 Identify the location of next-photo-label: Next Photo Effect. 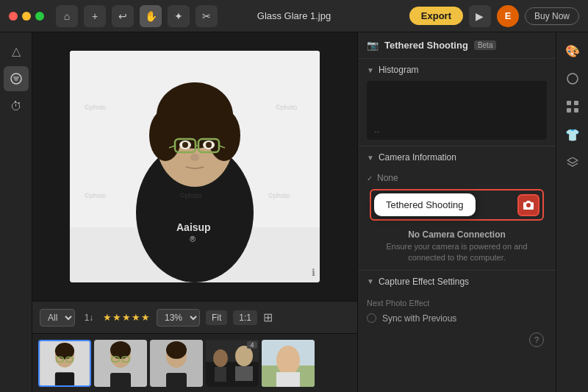
(398, 303).